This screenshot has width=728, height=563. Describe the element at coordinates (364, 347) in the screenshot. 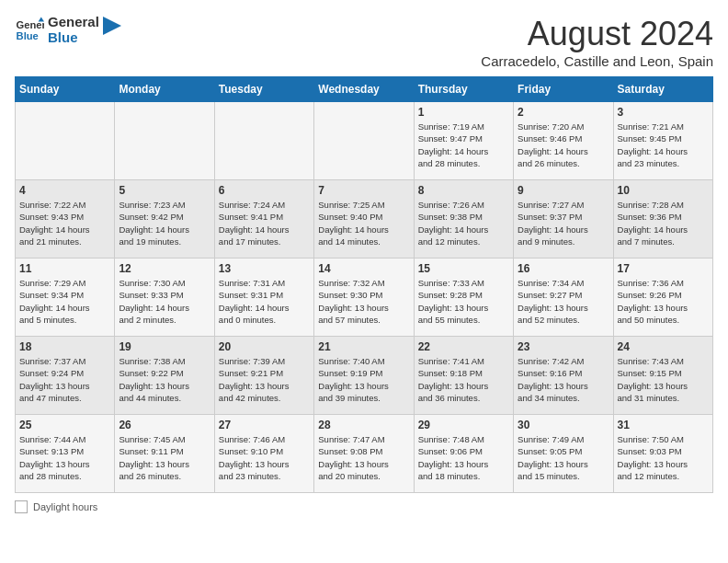

I see `day-number: 21` at that location.